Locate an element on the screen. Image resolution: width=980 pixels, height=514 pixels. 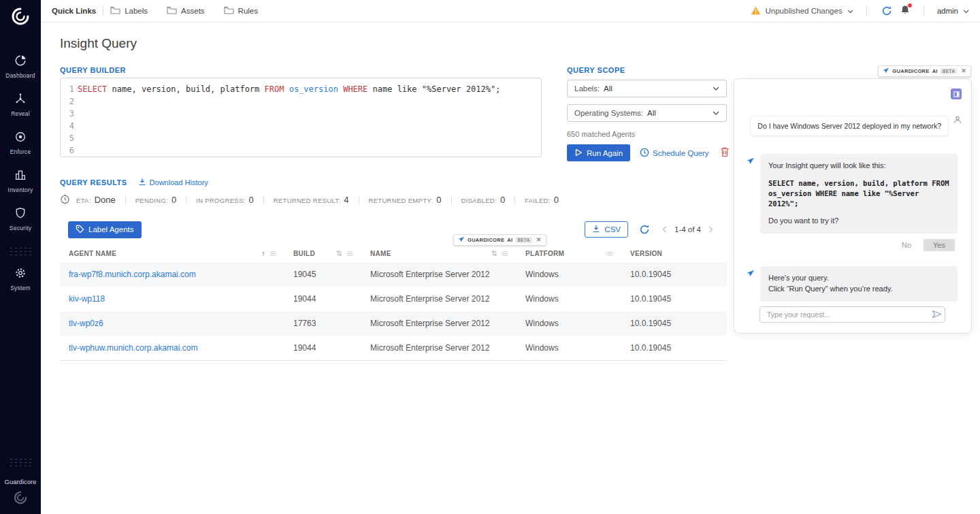
sql-editor: 1 2 3 4 5 6 SELECT name, version, build,… is located at coordinates (301, 117).